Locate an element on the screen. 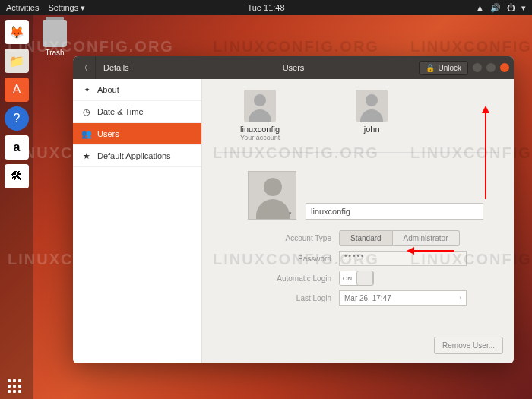  account-type-label: Account Type is located at coordinates (293, 239).